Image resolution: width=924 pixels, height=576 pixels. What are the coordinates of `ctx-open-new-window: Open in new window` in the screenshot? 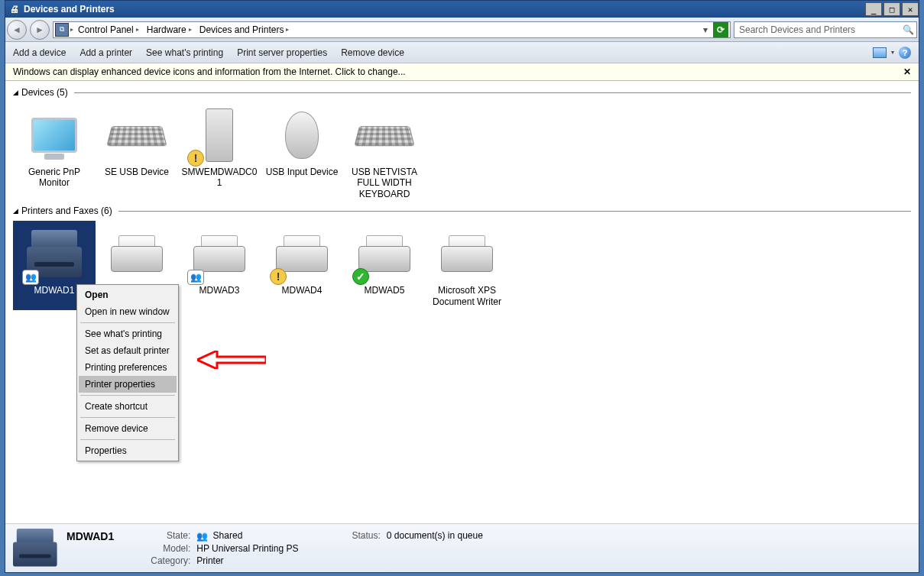 It's located at (128, 312).